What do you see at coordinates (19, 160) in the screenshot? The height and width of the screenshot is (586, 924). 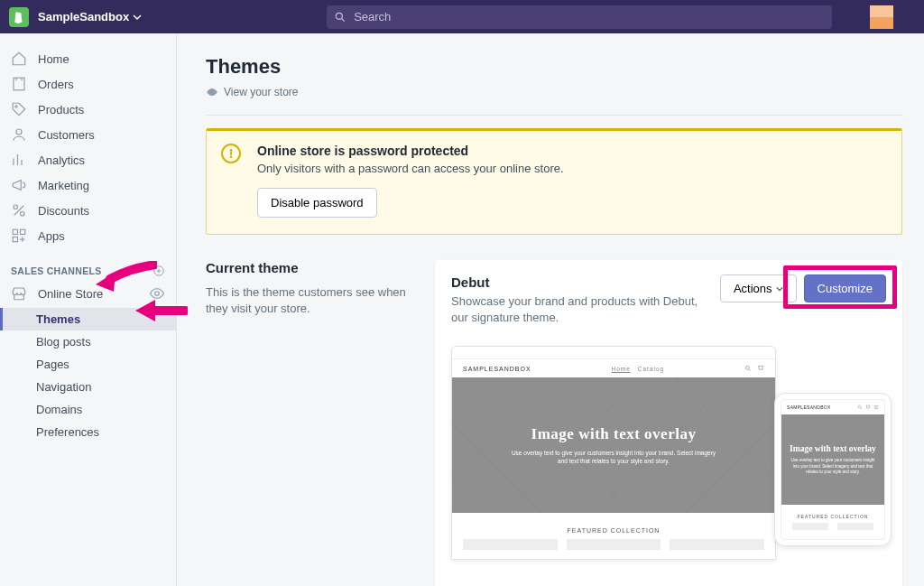 I see `analytics-icon` at bounding box center [19, 160].